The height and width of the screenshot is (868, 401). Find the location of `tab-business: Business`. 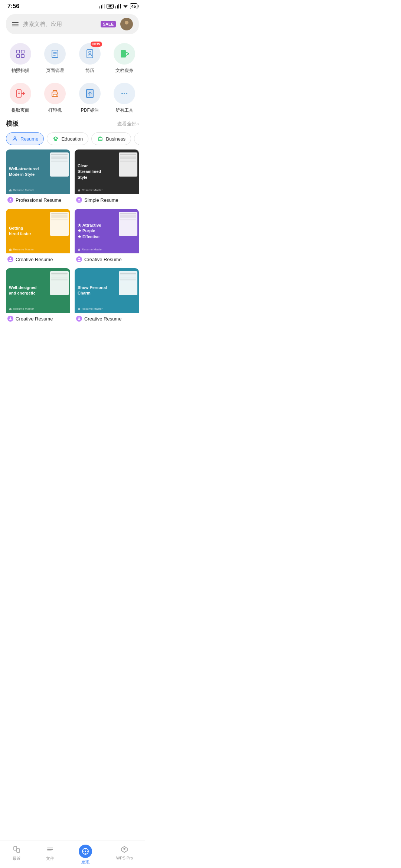

tab-business: Business is located at coordinates (111, 139).